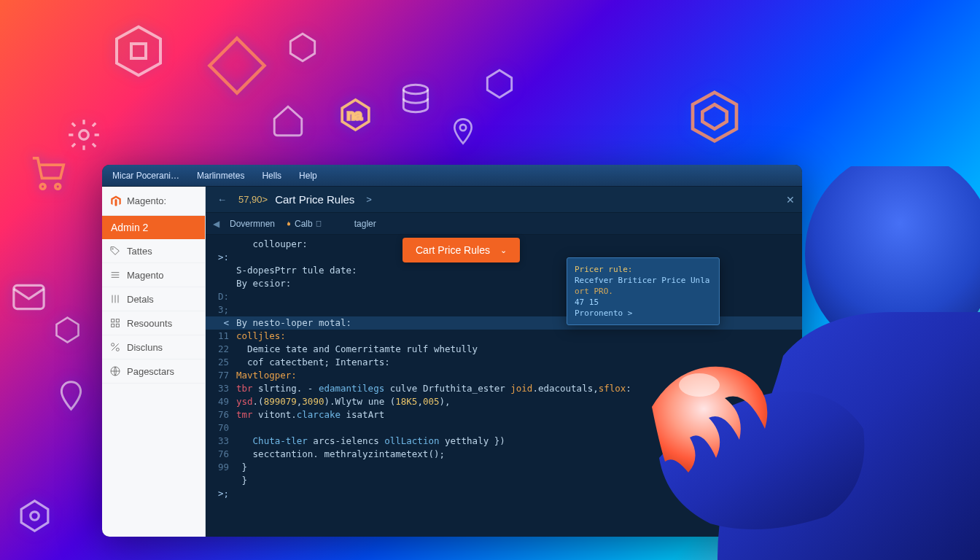  Describe the element at coordinates (153, 201) in the screenshot. I see `brand-logo: Magento:` at that location.